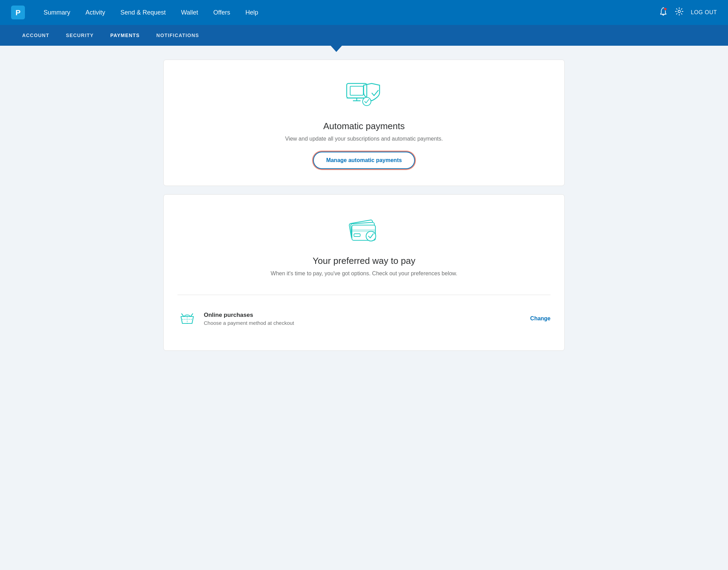  Describe the element at coordinates (18, 12) in the screenshot. I see `svg-text: P` at that location.